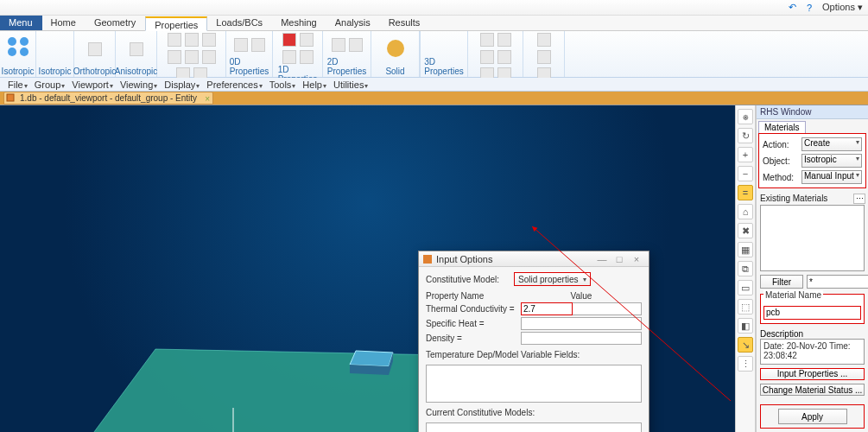  What do you see at coordinates (745, 117) in the screenshot?
I see `vbtn-0: ⎈` at bounding box center [745, 117].